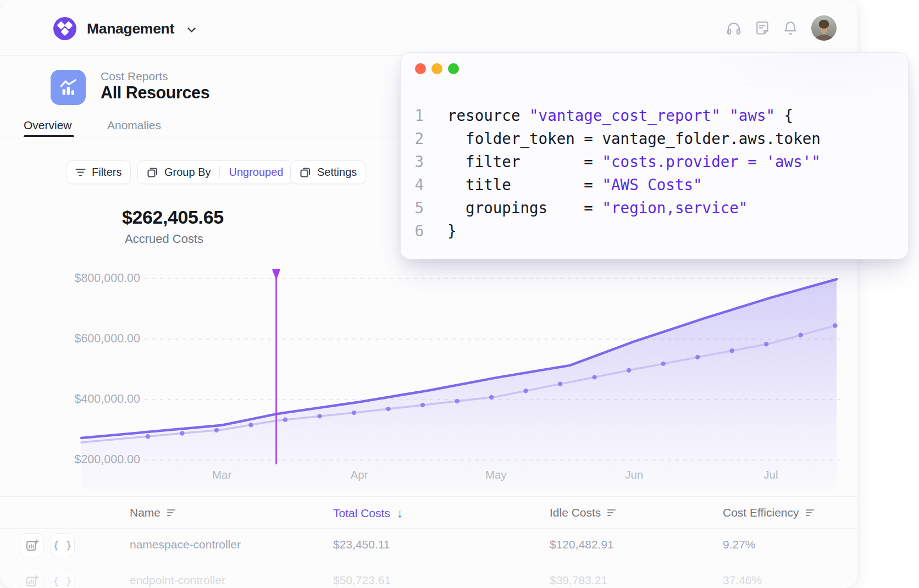 Image resolution: width=919 pixels, height=588 pixels. Describe the element at coordinates (575, 513) in the screenshot. I see `column-label: Idle Costs` at that location.